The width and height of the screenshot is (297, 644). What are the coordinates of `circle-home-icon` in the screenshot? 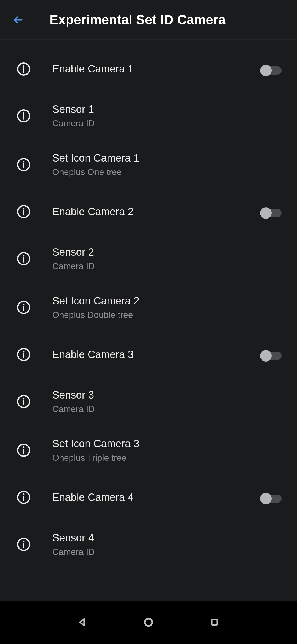 It's located at (148, 622).